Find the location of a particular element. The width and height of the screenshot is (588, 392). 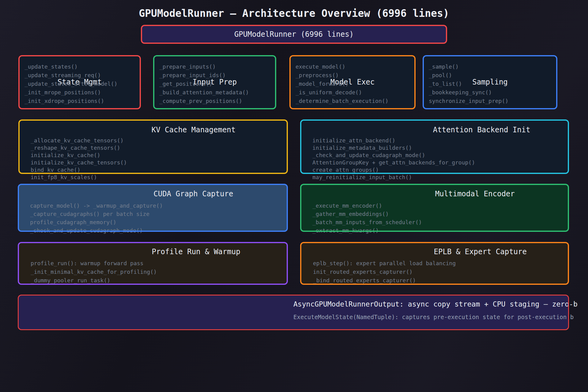

method-item: _determine_batch_execution() is located at coordinates (342, 101).